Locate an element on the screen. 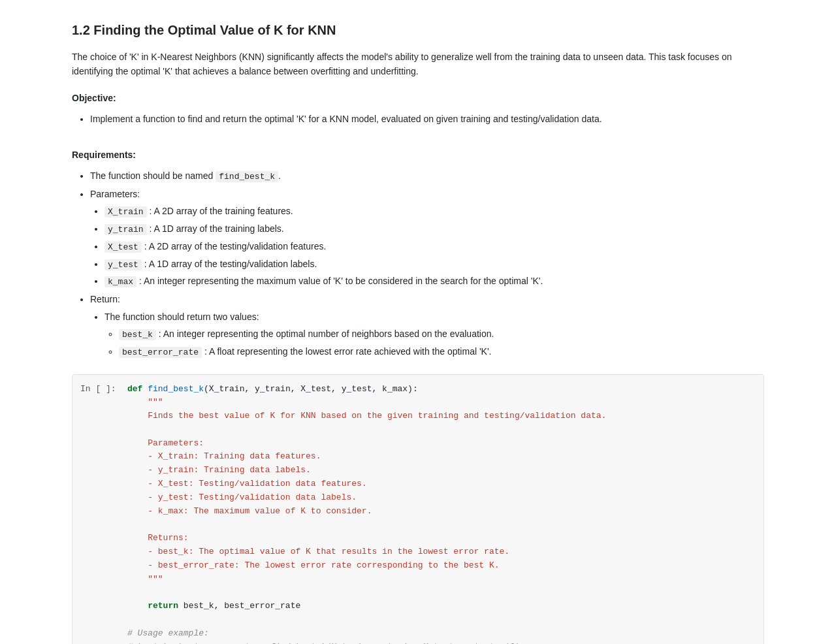 The width and height of the screenshot is (836, 644). objective-section: Objective: Implement a function to find … is located at coordinates (418, 108).